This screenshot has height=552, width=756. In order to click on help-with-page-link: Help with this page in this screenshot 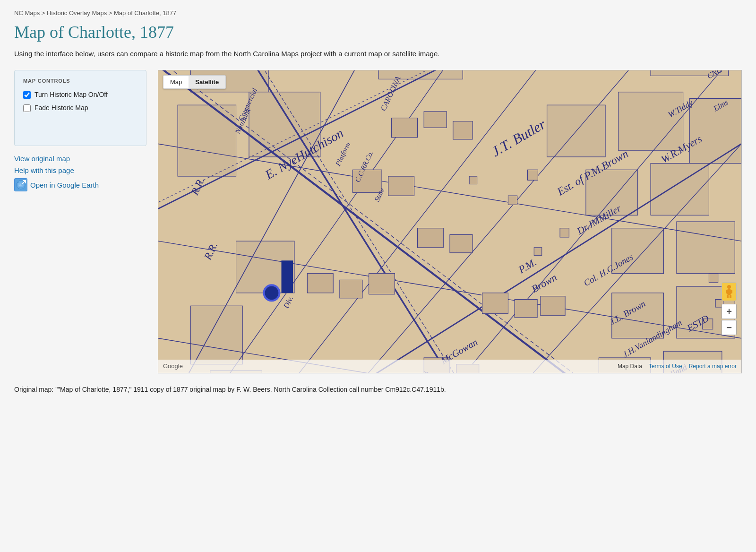, I will do `click(80, 170)`.